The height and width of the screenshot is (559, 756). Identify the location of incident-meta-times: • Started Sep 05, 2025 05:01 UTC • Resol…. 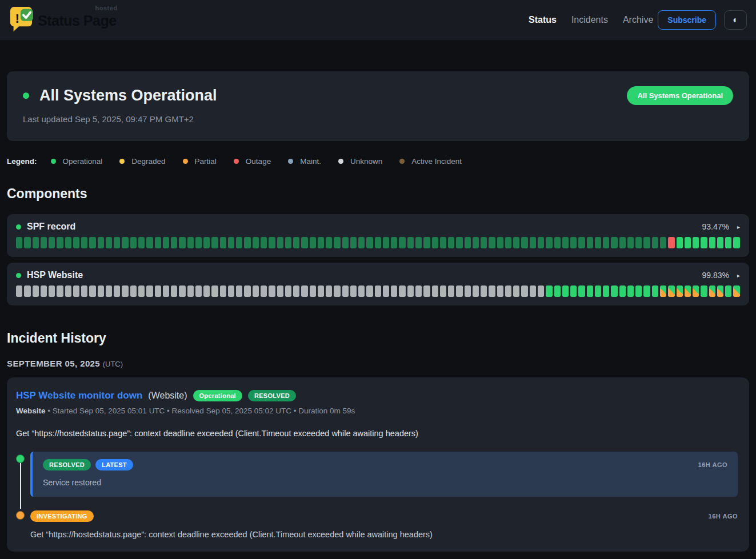
(201, 411).